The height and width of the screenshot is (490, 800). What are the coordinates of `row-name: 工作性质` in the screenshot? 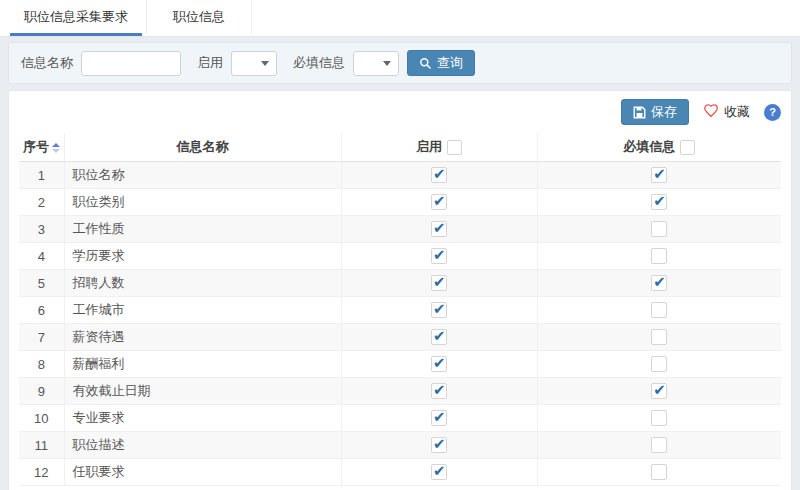 It's located at (202, 230).